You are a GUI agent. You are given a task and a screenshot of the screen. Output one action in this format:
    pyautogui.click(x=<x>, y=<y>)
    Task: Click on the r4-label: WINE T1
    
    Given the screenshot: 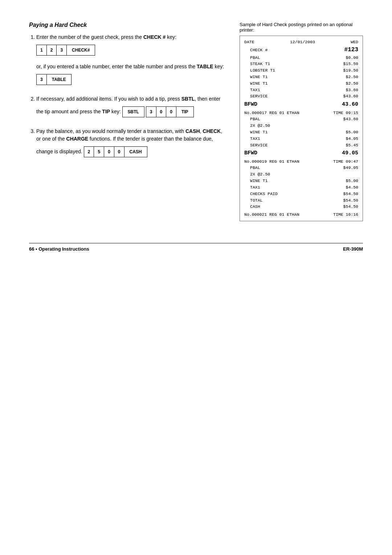 What is the action you would take?
    pyautogui.click(x=295, y=77)
    